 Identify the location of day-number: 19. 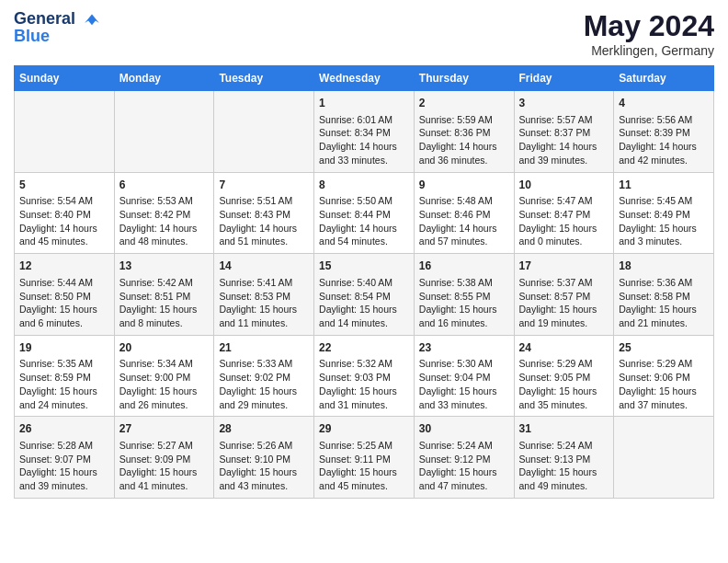
(64, 348).